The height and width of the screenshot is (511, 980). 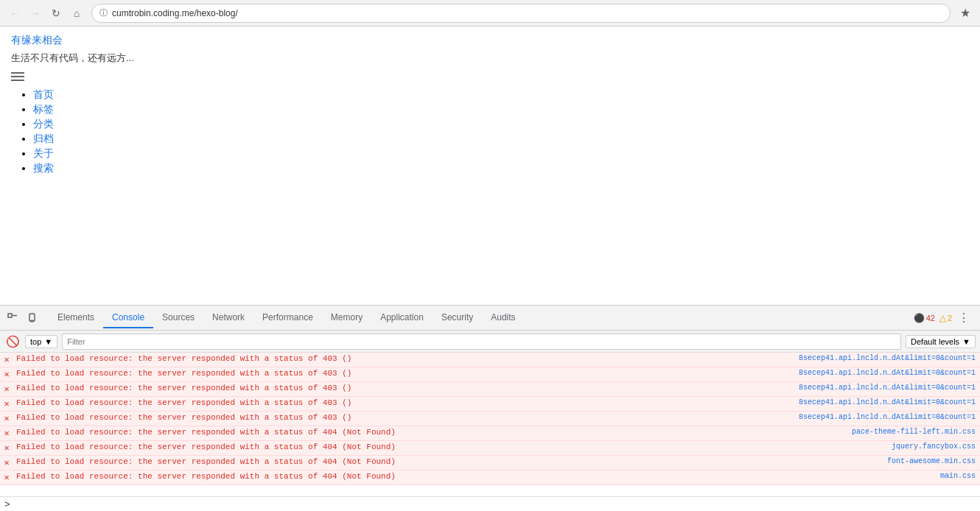 I want to click on menu-toggle, so click(x=18, y=77).